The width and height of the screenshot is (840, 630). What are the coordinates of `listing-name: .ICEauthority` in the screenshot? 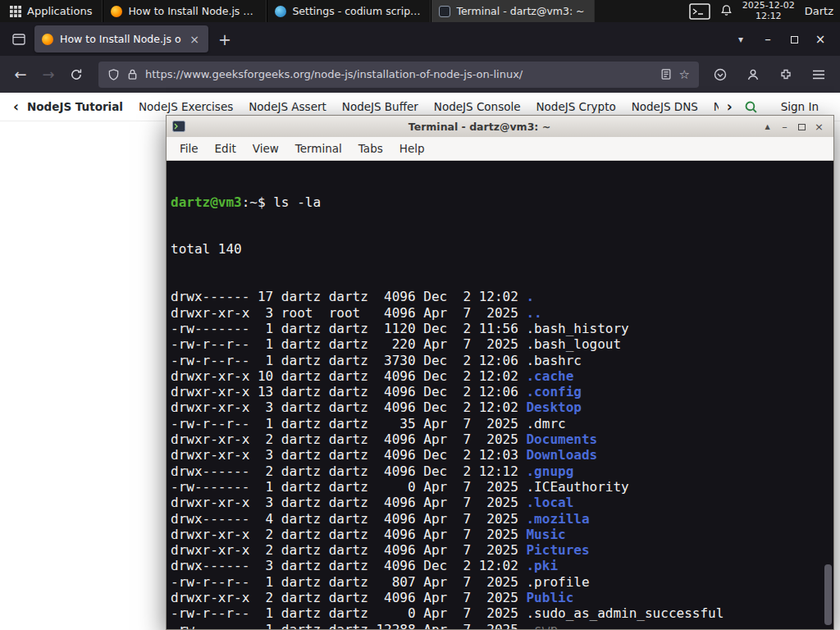 It's located at (578, 487).